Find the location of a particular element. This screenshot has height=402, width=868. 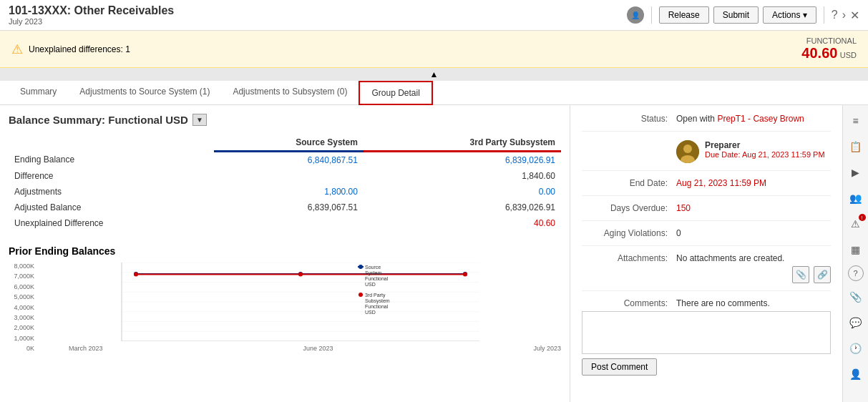

row-subsystem: 6,839,026.91 is located at coordinates (462, 207).